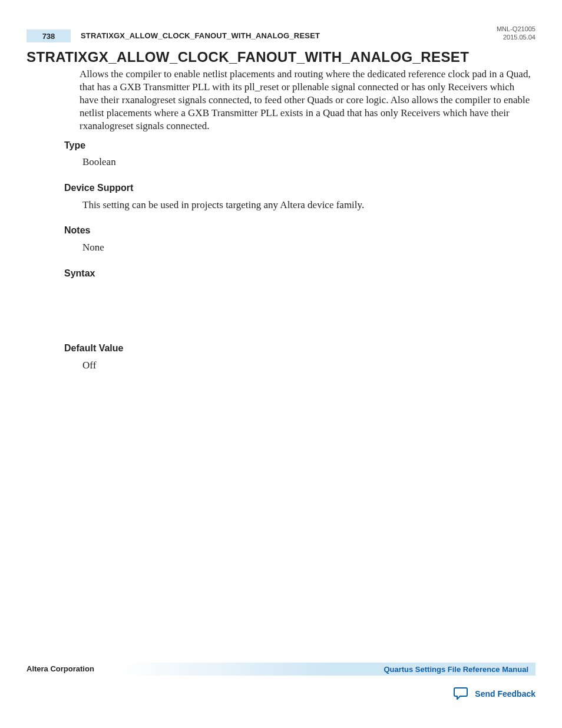  What do you see at coordinates (75, 146) in the screenshot?
I see `section-heading-type: Type` at bounding box center [75, 146].